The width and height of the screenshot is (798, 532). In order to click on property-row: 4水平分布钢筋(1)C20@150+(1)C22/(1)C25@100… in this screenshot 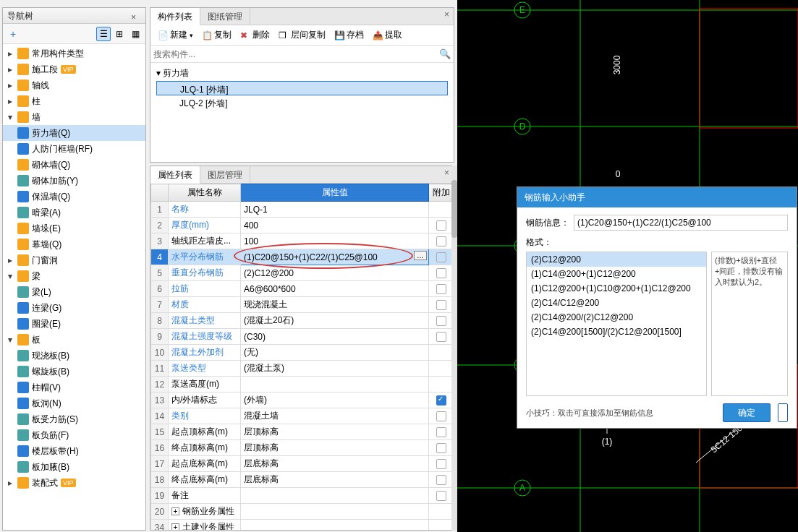, I will do `click(302, 257)`.